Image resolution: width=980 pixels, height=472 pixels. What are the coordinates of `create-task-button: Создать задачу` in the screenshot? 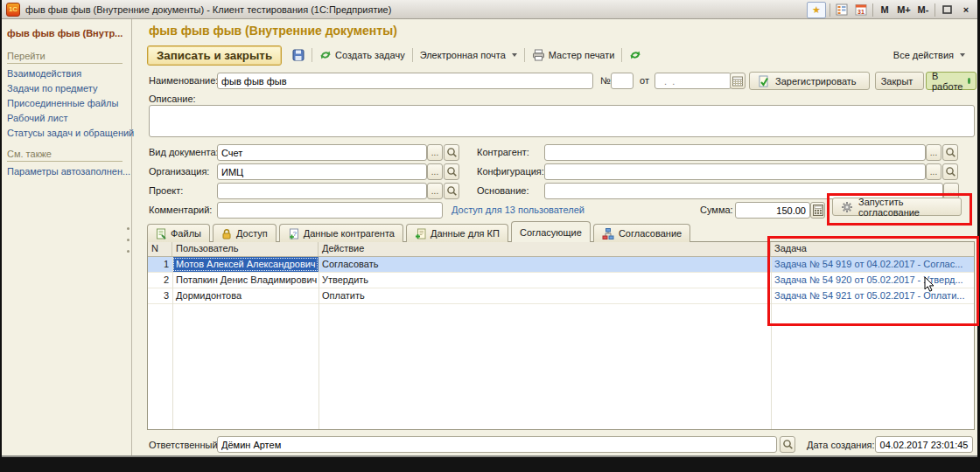 It's located at (362, 55).